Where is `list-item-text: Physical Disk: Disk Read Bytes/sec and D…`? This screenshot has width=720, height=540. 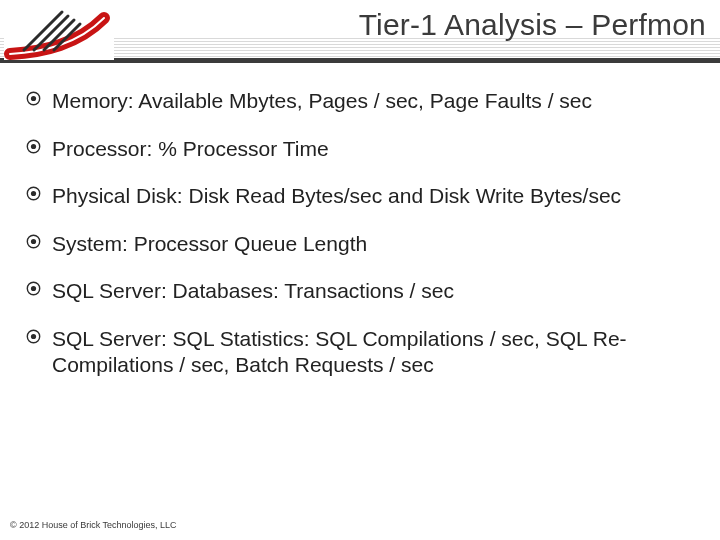
list-item-text: Physical Disk: Disk Read Bytes/sec and D… is located at coordinates (336, 196).